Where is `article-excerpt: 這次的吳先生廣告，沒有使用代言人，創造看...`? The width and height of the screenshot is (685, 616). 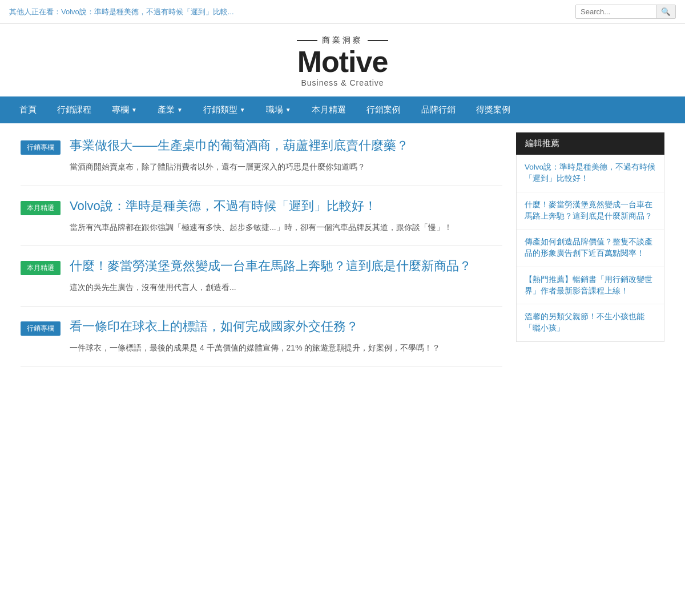 article-excerpt: 這次的吳先生廣告，沒有使用代言人，創造看... is located at coordinates (286, 288).